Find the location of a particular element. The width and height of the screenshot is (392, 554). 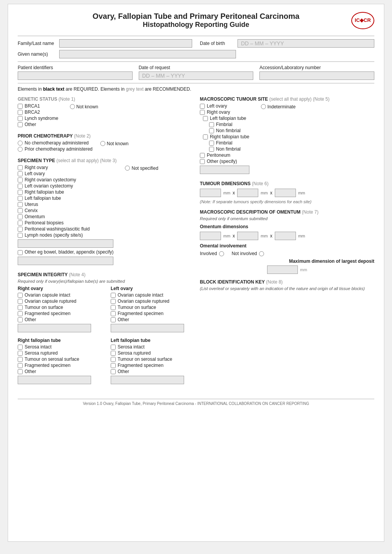

ro-capsule-intact-checkbox is located at coordinates (20, 295).